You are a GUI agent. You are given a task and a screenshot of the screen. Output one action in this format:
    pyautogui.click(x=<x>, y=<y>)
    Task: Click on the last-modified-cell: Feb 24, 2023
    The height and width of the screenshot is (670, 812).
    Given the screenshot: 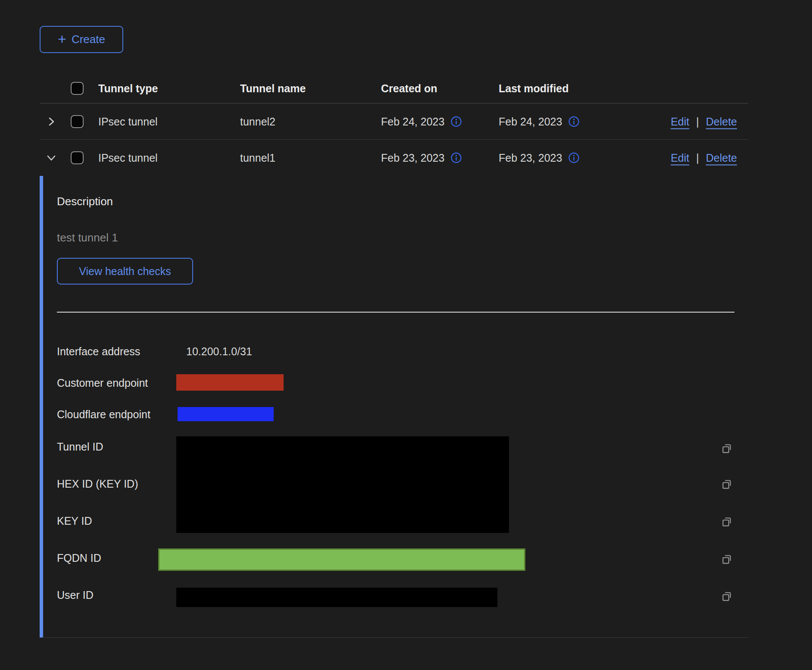 What is the action you would take?
    pyautogui.click(x=530, y=122)
    